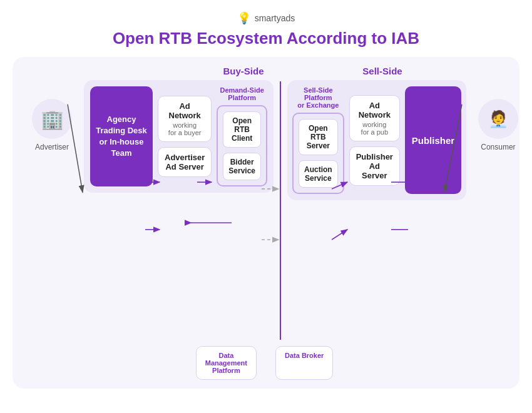 The height and width of the screenshot is (413, 532). I want to click on agency-box: Agency Trading Desk or In-house Team, so click(121, 136).